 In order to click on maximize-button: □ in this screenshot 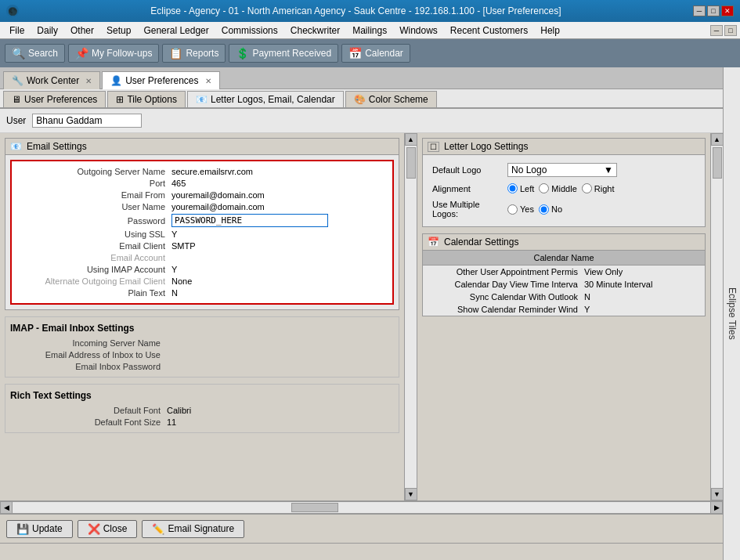, I will do `click(713, 11)`.